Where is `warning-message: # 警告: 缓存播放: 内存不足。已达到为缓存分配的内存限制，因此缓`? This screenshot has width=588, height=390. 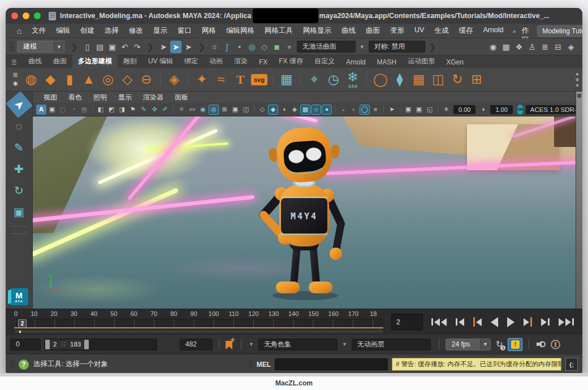
warning-message: # 警告: 缓存播放: 内存不足。已达到为缓存分配的内存限制，因此缓 is located at coordinates (477, 364).